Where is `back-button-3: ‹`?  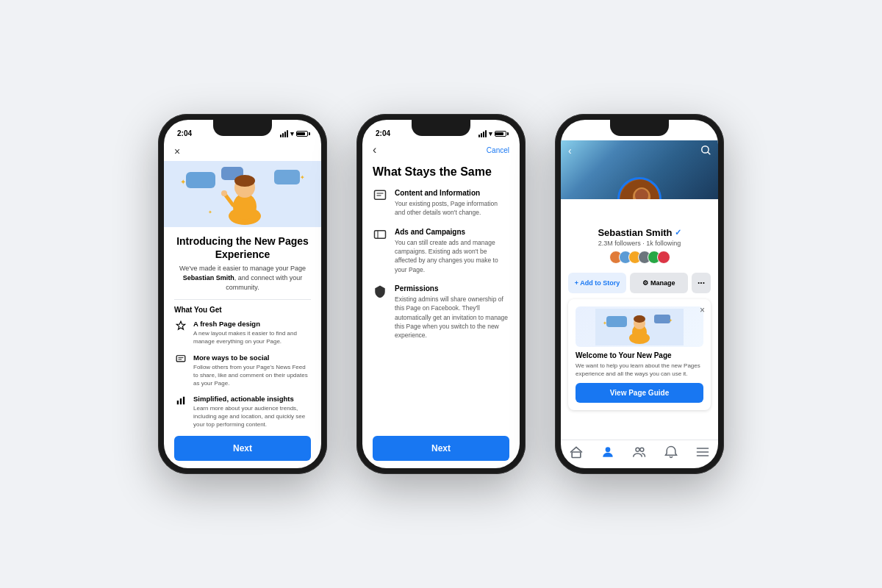
back-button-3: ‹ is located at coordinates (570, 151).